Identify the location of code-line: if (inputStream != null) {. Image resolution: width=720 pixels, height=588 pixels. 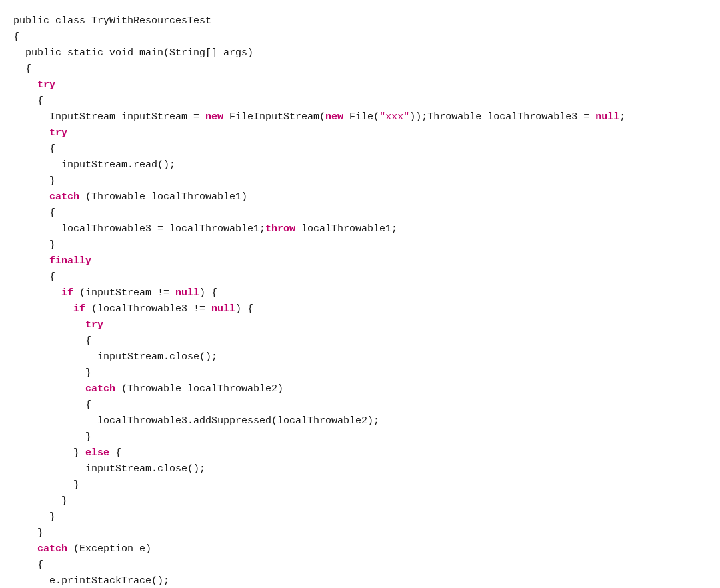
(360, 293).